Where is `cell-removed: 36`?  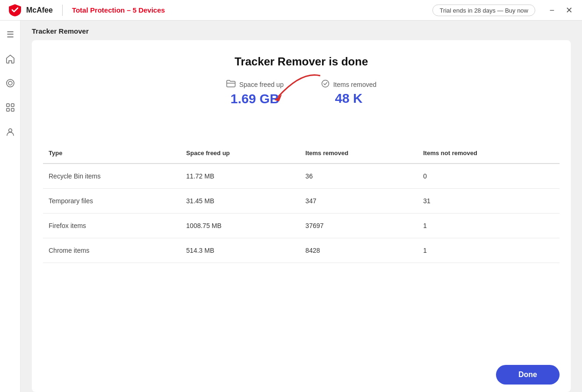 cell-removed: 36 is located at coordinates (359, 176).